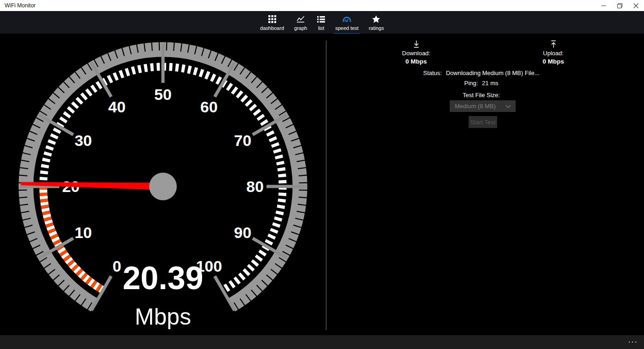 The width and height of the screenshot is (644, 349). I want to click on window-controls, so click(620, 6).